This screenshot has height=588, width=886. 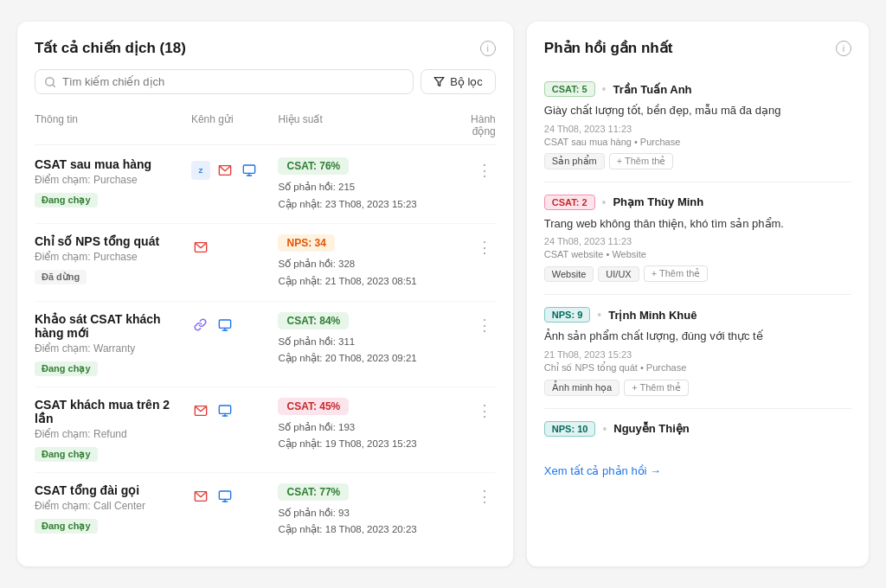 What do you see at coordinates (112, 164) in the screenshot?
I see `campaign-name: CSAT sau mua hàng` at bounding box center [112, 164].